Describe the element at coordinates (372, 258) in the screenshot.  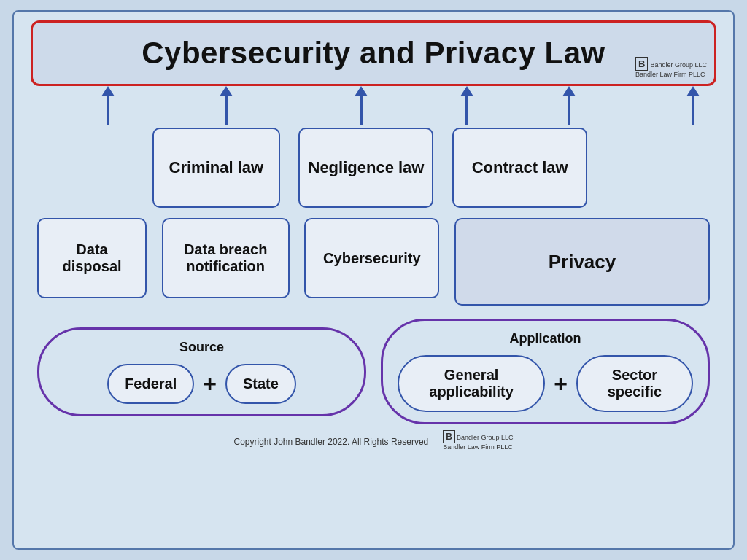
I see `box-cybersecurity: Cybersecurity` at that location.